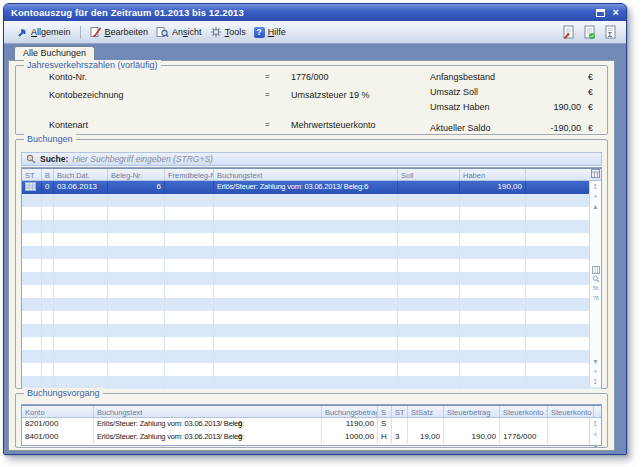  I want to click on menu-hilfe: ? Hilfe, so click(270, 32).